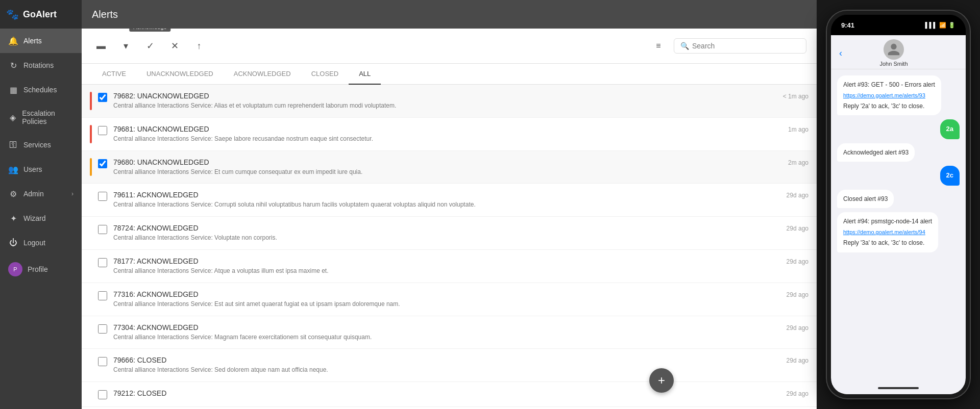 This screenshot has height=409, width=980. What do you see at coordinates (447, 266) in the screenshot?
I see `alert-content: 78177: ACKNOWLEDGED Central alliance Int…` at bounding box center [447, 266].